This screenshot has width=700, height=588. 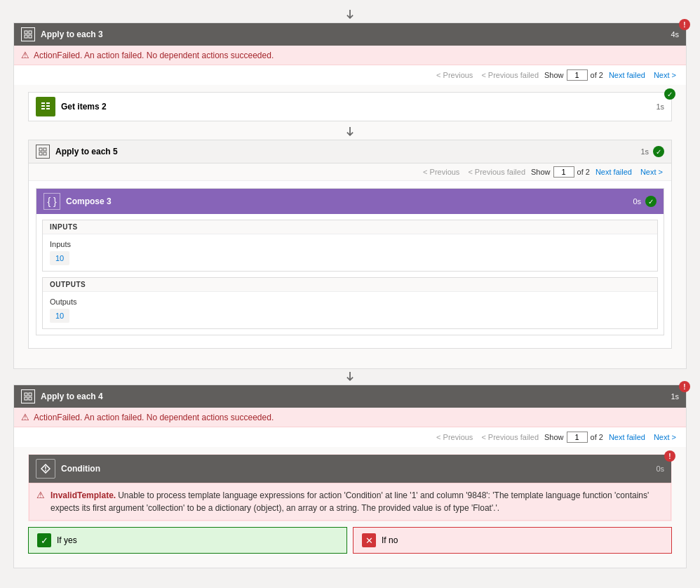 I want to click on apply-each-3-title: Apply to each 3, so click(x=356, y=34).